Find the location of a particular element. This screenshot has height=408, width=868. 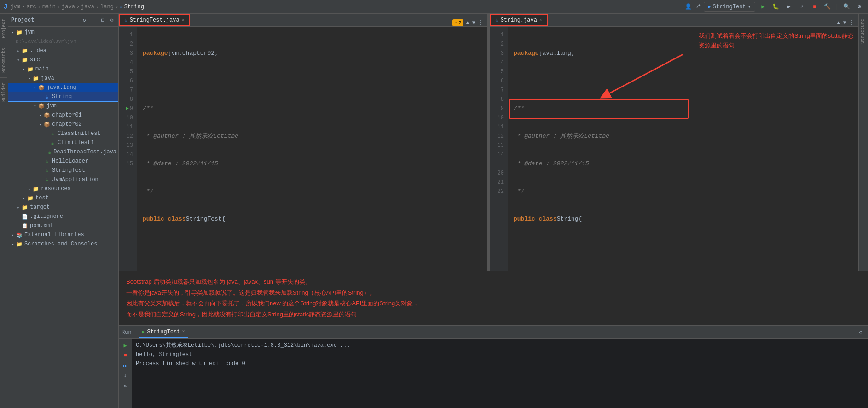

settings-button: ⚙ is located at coordinates (859, 7).